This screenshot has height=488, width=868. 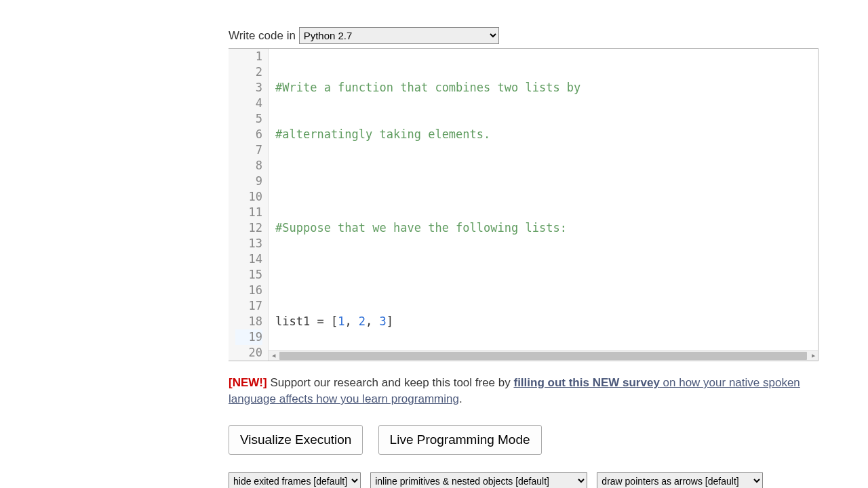 I want to click on horizontal-scrollbar: ◀ ▶, so click(x=543, y=355).